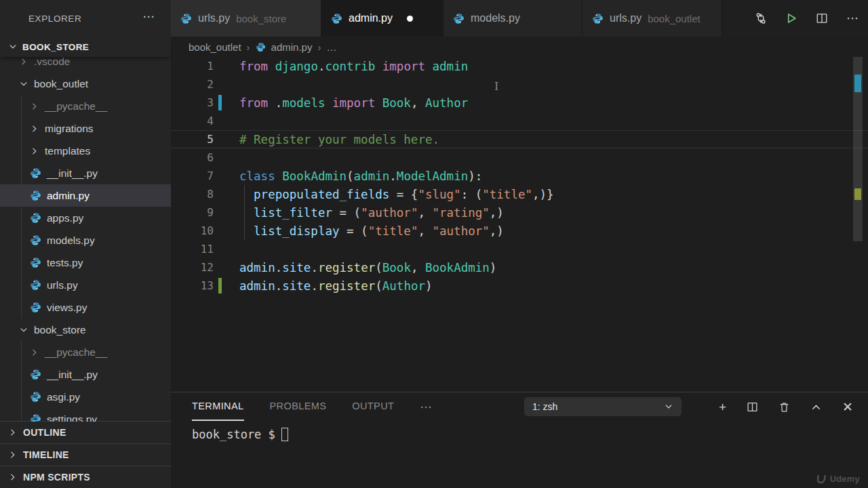 Image resolution: width=868 pixels, height=488 pixels. Describe the element at coordinates (821, 479) in the screenshot. I see `udemy-logo-icon` at that location.